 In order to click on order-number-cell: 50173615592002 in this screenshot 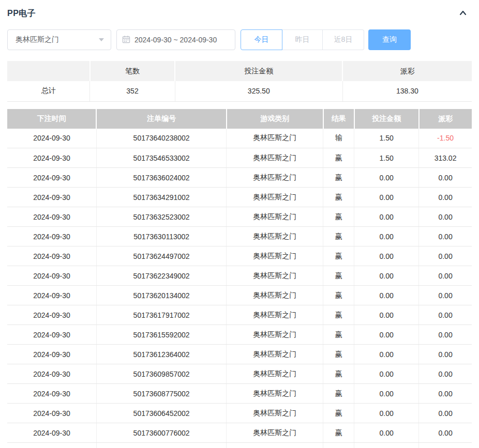, I will do `click(161, 335)`.